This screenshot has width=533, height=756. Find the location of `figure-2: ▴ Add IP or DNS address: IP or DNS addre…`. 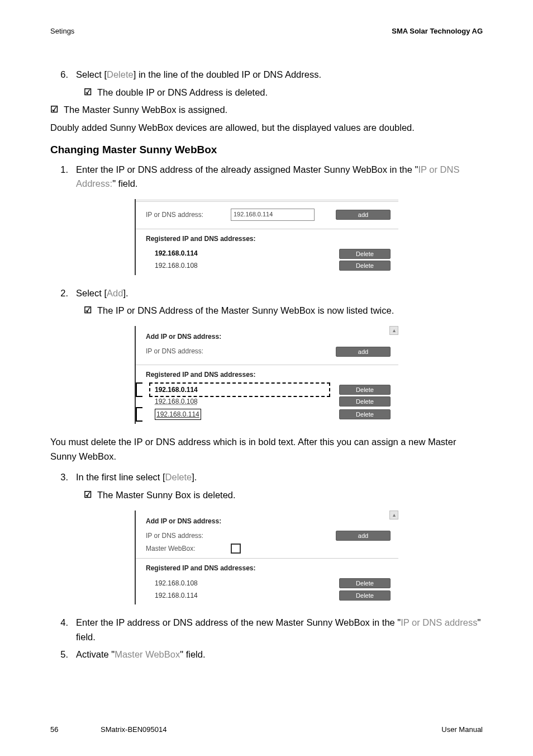

figure-2: ▴ Add IP or DNS address: IP or DNS addre… is located at coordinates (266, 375).